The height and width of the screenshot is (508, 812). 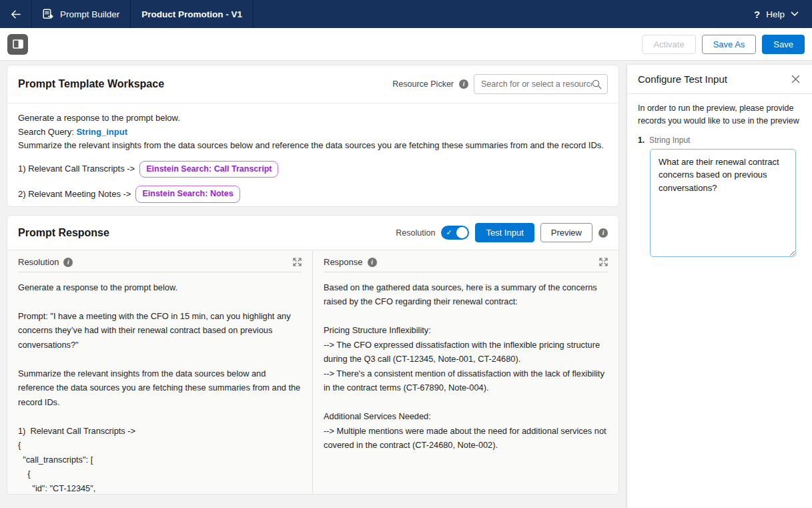 What do you see at coordinates (466, 261) in the screenshot?
I see `response-panel-header: Response i` at bounding box center [466, 261].